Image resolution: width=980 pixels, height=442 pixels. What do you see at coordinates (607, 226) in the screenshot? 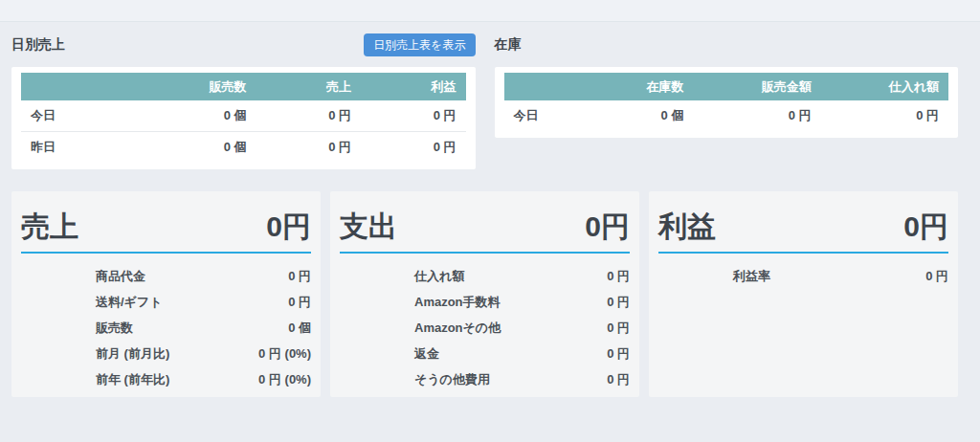
I see `expenses-card-total: 0円` at bounding box center [607, 226].